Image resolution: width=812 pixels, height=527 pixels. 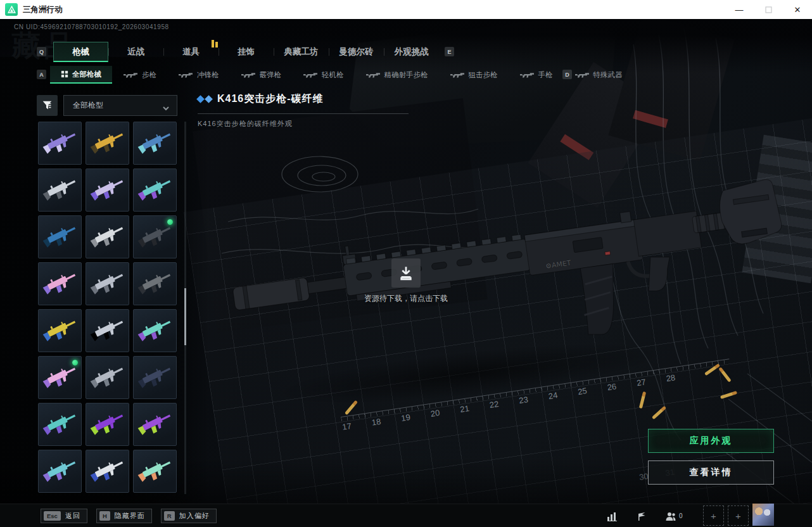 I want to click on bottom-bar: Esc返回H隐藏界面R加入偏好 0 + +, so click(x=406, y=516).